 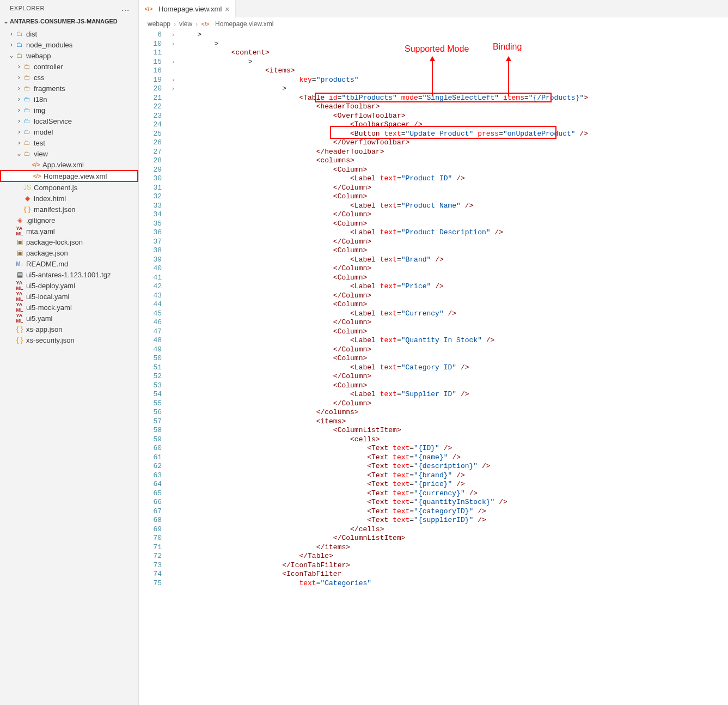 I want to click on code-line: <Label text="Quantity In Stock" />, so click(x=454, y=341).